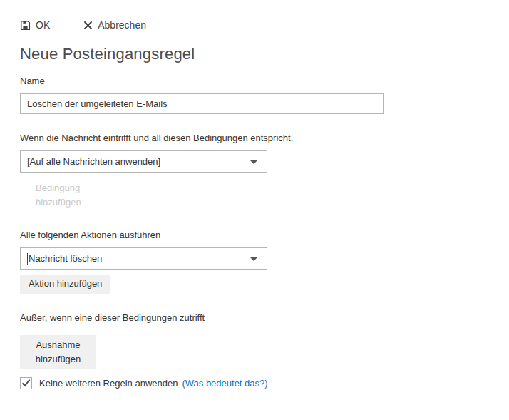 The height and width of the screenshot is (420, 509). I want to click on page-title: Neue Posteingangsregel, so click(254, 54).